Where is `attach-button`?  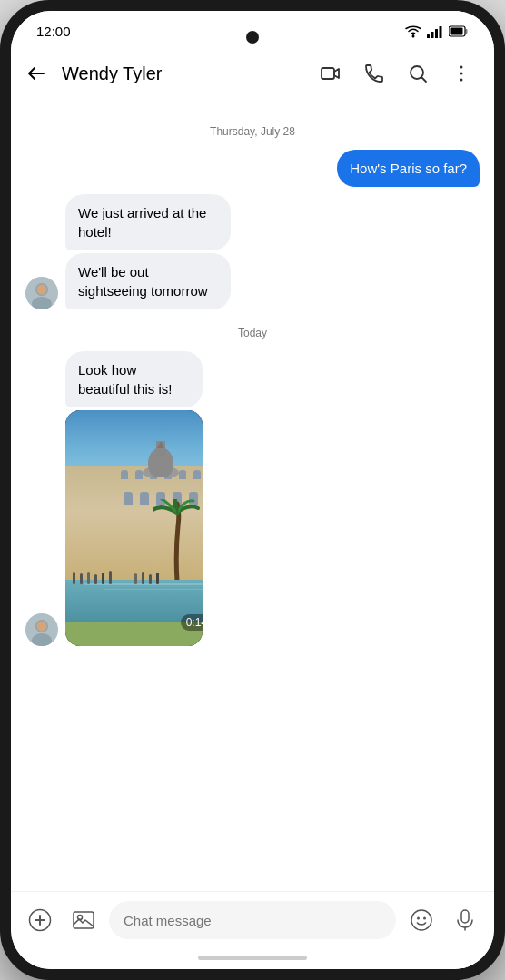 attach-button is located at coordinates (84, 920).